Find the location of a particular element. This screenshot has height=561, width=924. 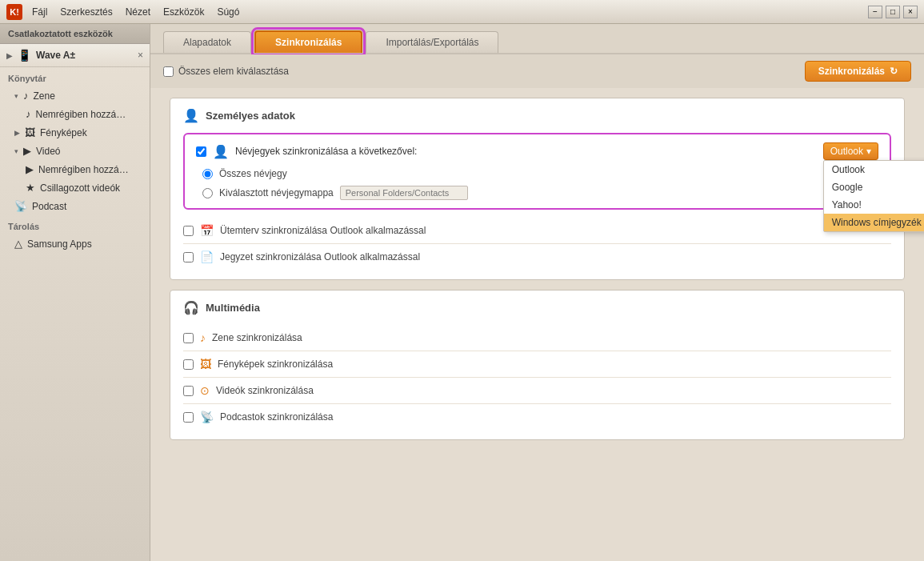

videos-sync-checkbox is located at coordinates (189, 391).